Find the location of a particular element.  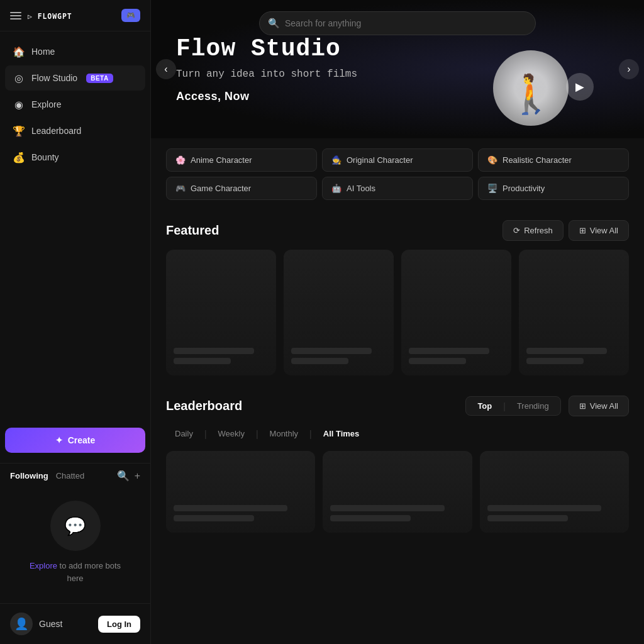

sidebar-item-explore: ◉ Explore is located at coordinates (75, 104).